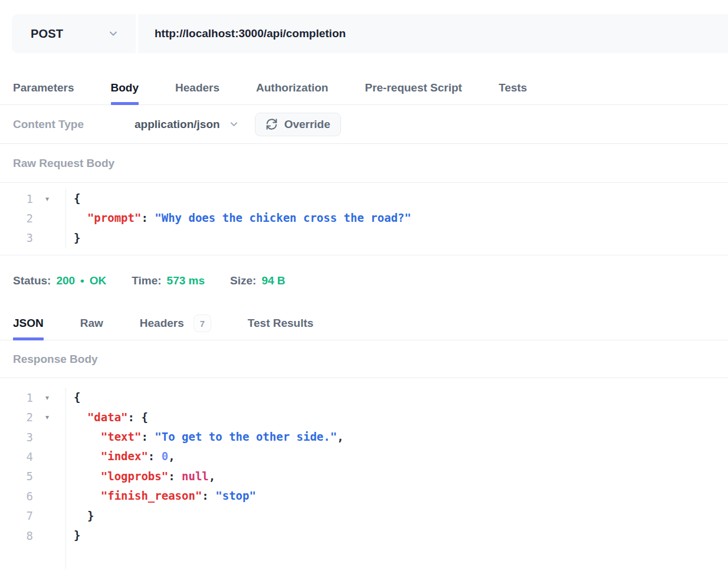 This screenshot has width=728, height=577. What do you see at coordinates (401, 218) in the screenshot?
I see `code-line: "prompt": "Why does the chicken cross th…` at bounding box center [401, 218].